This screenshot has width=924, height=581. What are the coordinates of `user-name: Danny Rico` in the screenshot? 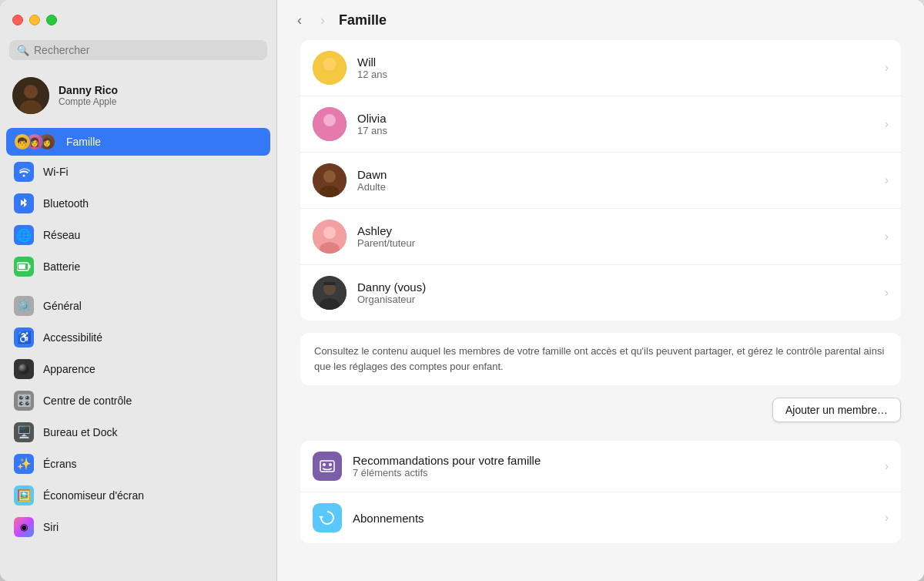 It's located at (88, 90).